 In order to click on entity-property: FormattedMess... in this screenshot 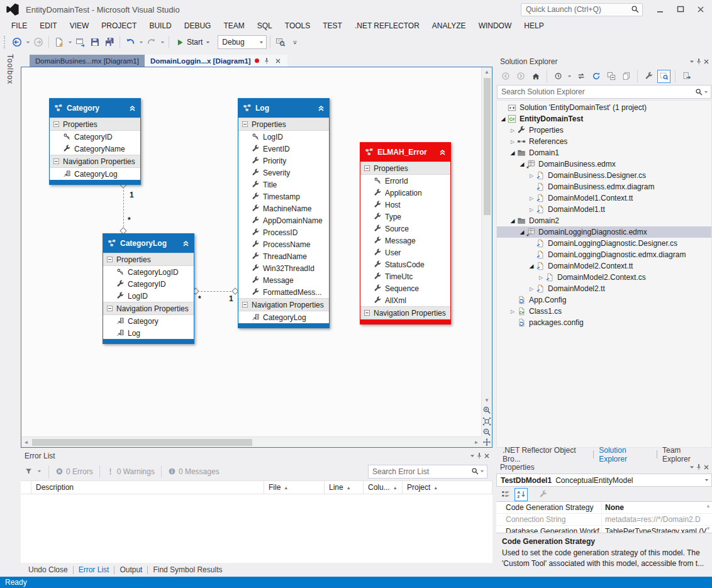, I will do `click(284, 292)`.